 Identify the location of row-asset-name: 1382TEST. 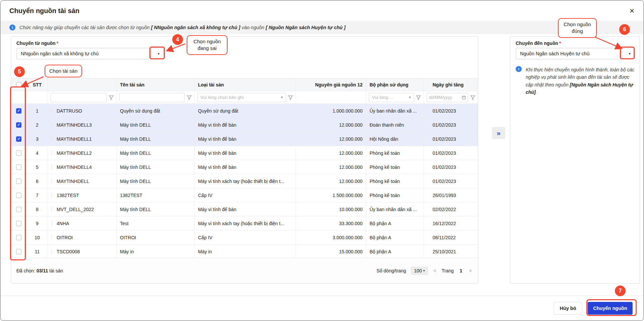
(155, 195).